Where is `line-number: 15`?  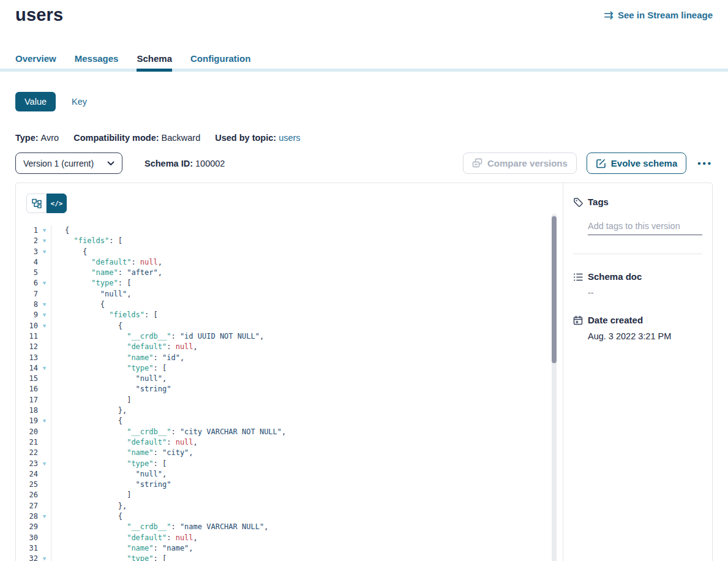
line-number: 15 is located at coordinates (27, 378).